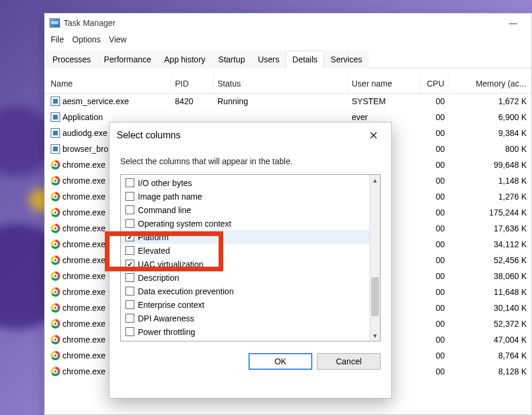 This screenshot has height=415, width=532. What do you see at coordinates (185, 224) in the screenshot?
I see `column-option-label: Operating system context` at bounding box center [185, 224].